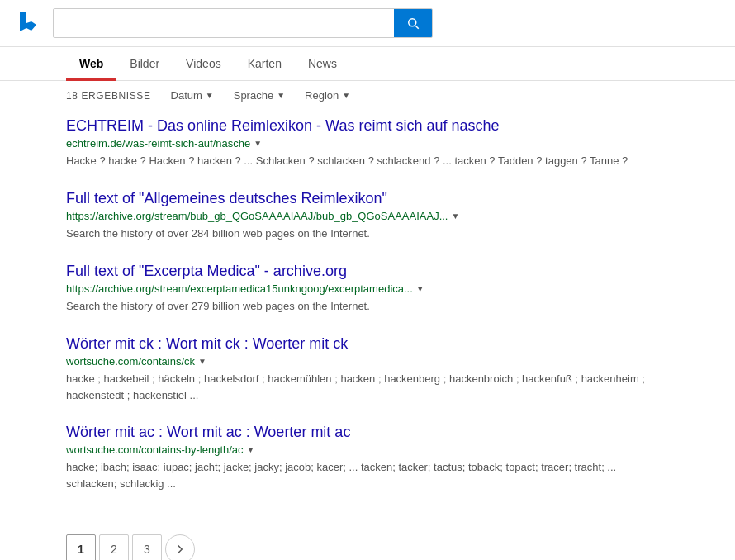 This screenshot has width=735, height=560. I want to click on tab-karten: Karten, so click(264, 64).